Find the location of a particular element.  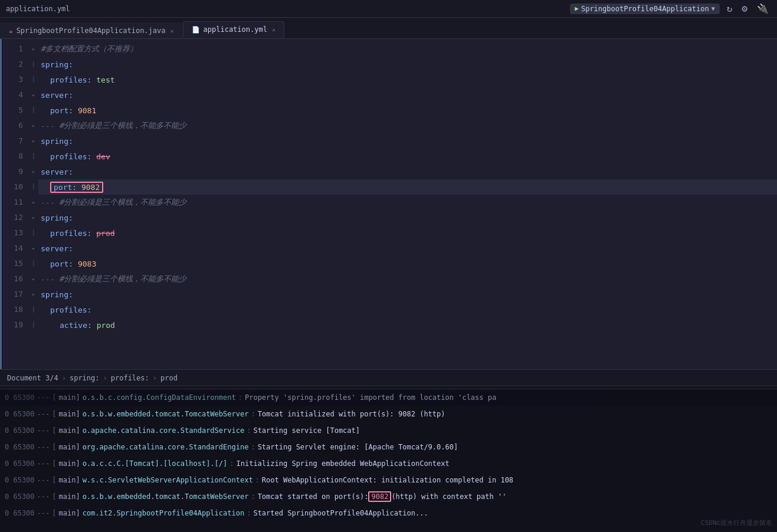

yml-file-icon: 📄 is located at coordinates (196, 29).